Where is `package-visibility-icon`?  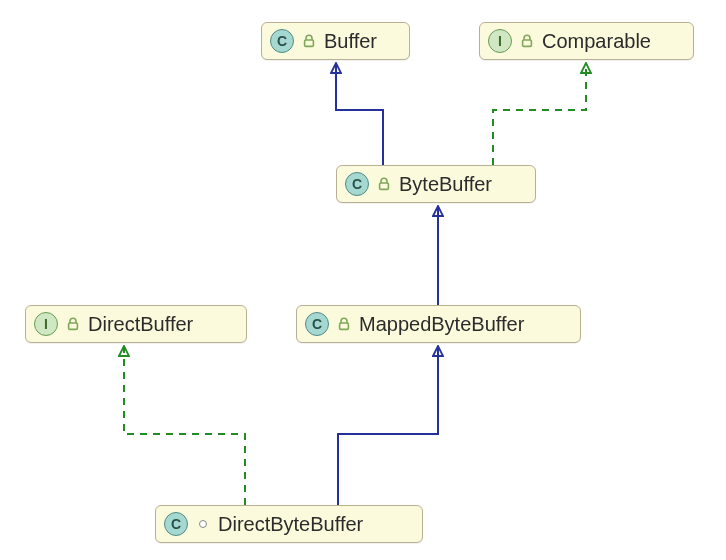 package-visibility-icon is located at coordinates (203, 524).